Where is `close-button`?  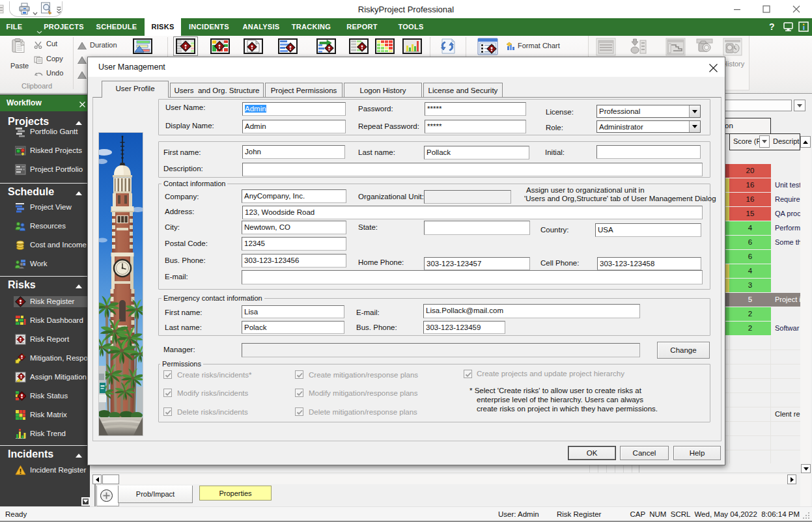 close-button is located at coordinates (796, 9).